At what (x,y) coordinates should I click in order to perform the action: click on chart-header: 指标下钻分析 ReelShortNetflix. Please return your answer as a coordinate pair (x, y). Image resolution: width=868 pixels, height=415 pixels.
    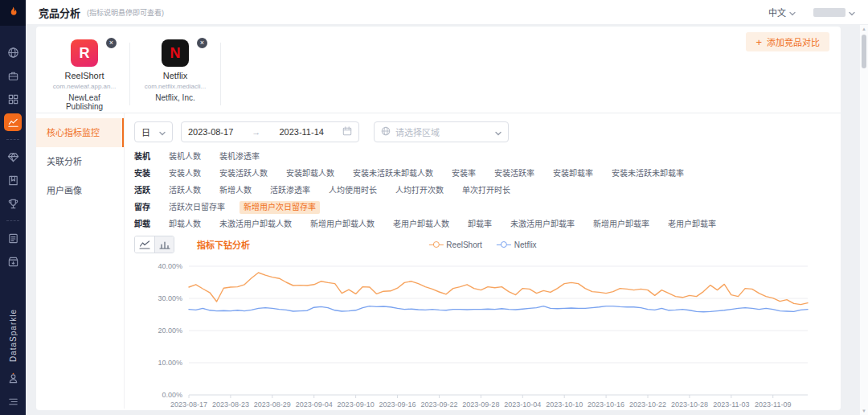
    Looking at the image, I should click on (482, 244).